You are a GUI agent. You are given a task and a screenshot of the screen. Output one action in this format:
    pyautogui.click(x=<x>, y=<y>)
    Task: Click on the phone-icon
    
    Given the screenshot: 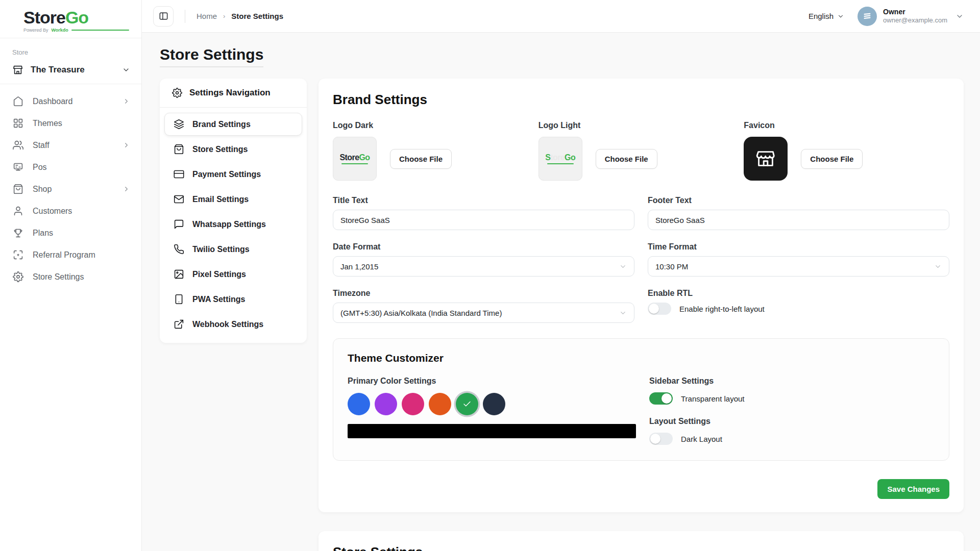 What is the action you would take?
    pyautogui.click(x=179, y=249)
    